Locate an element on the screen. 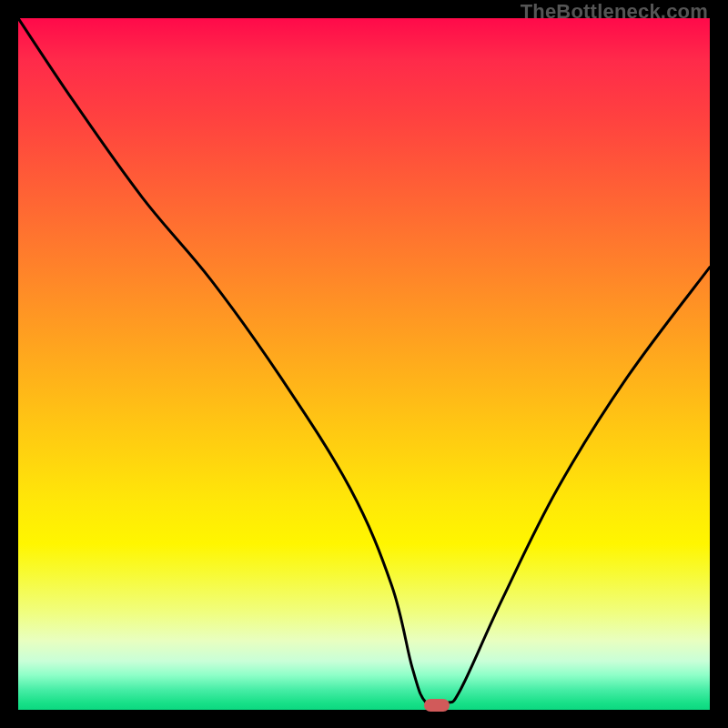 The image size is (728, 728). optimal-point-marker is located at coordinates (437, 705).